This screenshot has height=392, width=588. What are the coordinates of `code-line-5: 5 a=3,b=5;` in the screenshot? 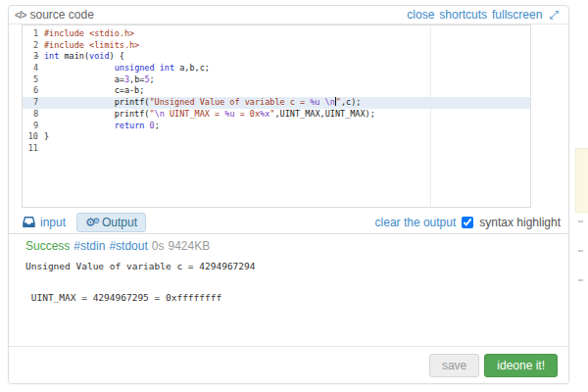 It's located at (276, 80).